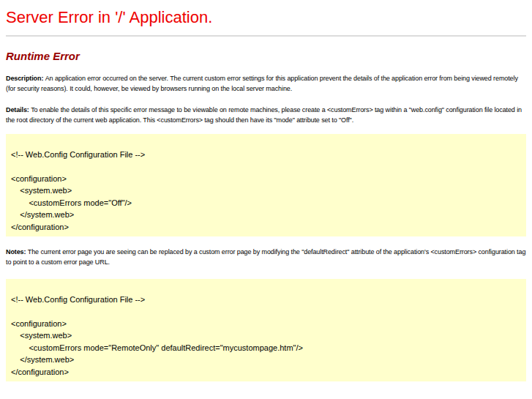  Describe the element at coordinates (266, 83) in the screenshot. I see `description-paragraph: Description: An application error occurr…` at that location.